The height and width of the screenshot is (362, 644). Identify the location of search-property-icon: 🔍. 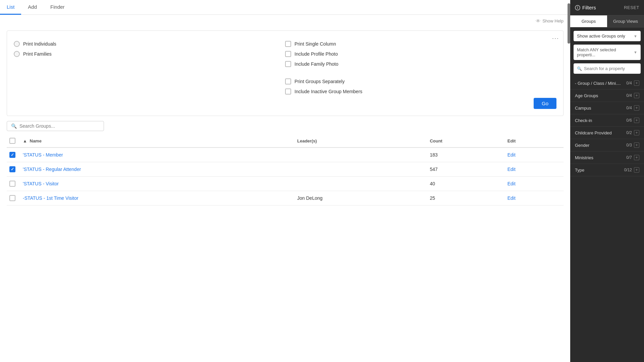
(580, 69).